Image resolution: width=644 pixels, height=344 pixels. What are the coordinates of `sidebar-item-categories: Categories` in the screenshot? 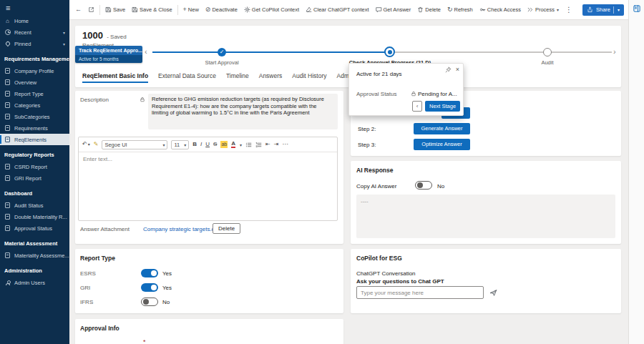 It's located at (34, 105).